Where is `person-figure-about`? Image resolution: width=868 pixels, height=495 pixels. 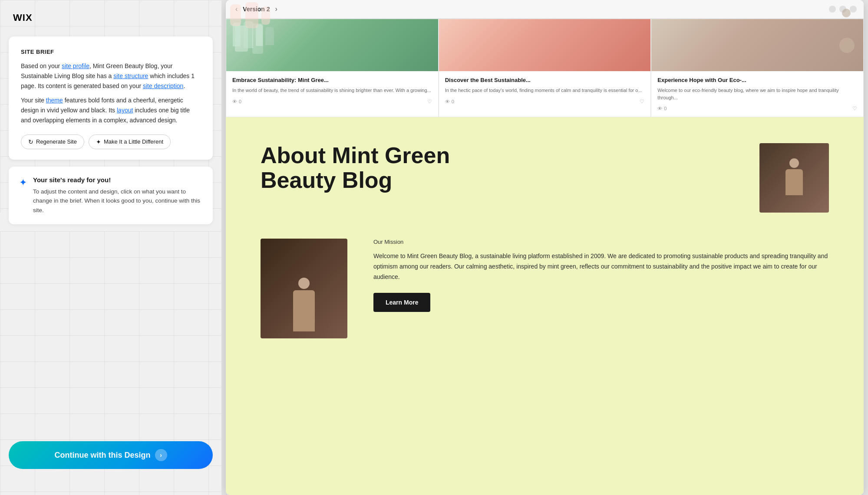 person-figure-about is located at coordinates (794, 178).